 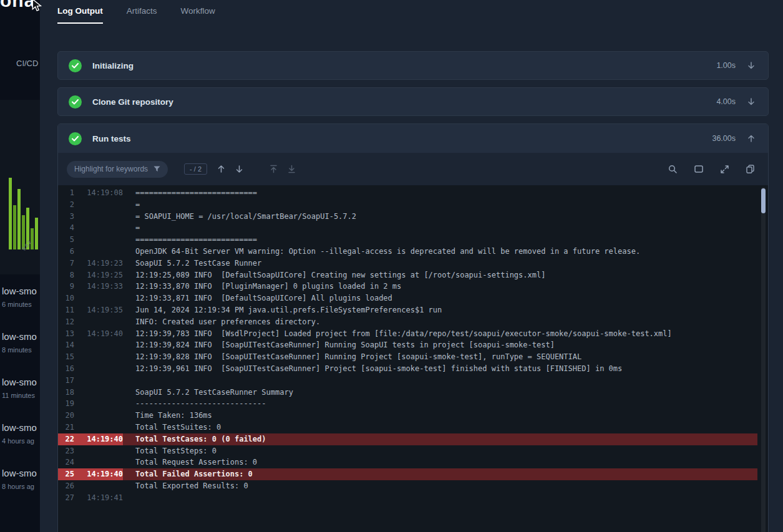 I want to click on log-text: -----------------------------, so click(x=440, y=404).